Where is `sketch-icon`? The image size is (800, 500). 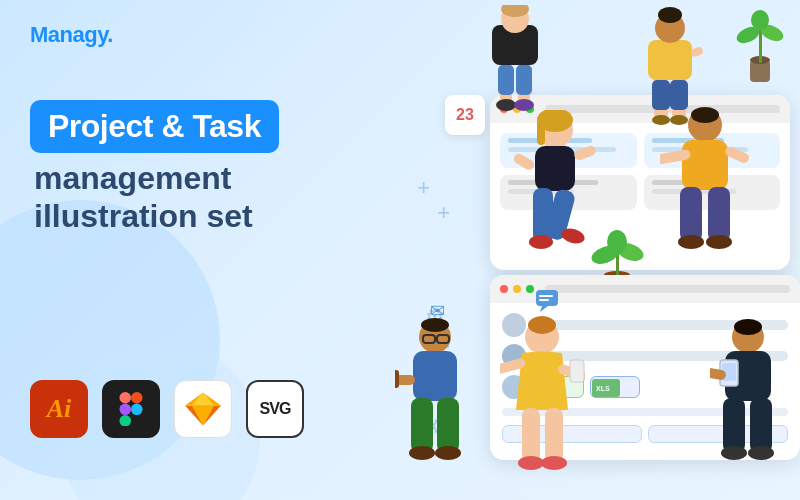 sketch-icon is located at coordinates (203, 409).